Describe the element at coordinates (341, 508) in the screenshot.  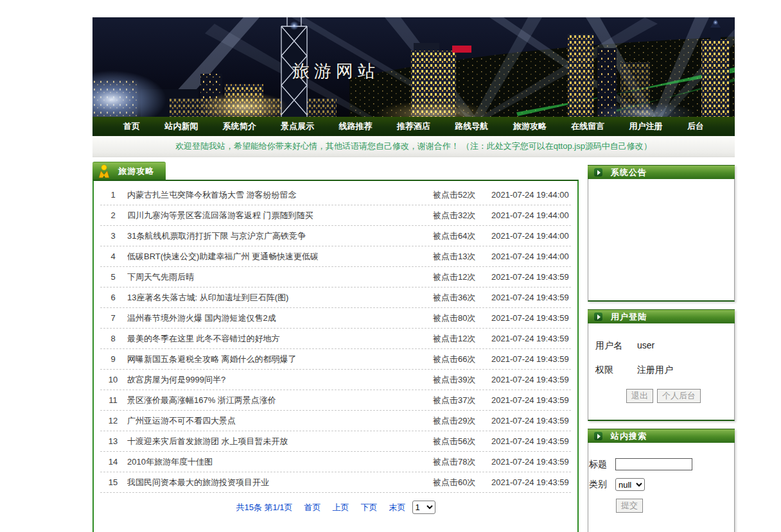
I see `pagination-prev-link: 上页` at that location.